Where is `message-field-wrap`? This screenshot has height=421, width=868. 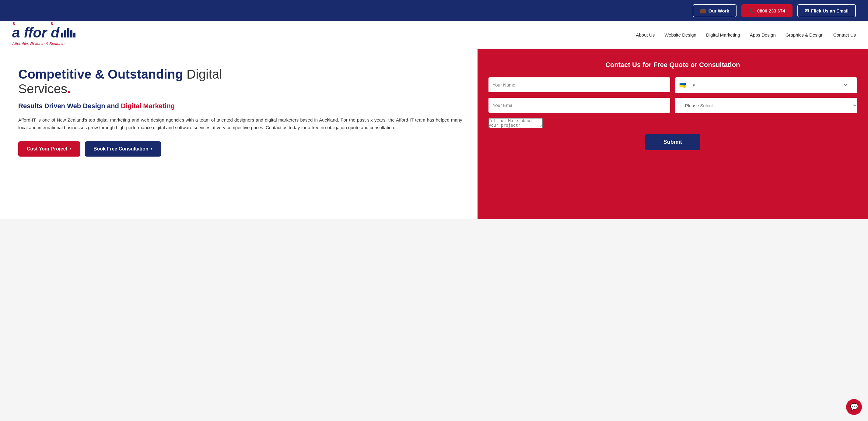
message-field-wrap is located at coordinates (673, 123).